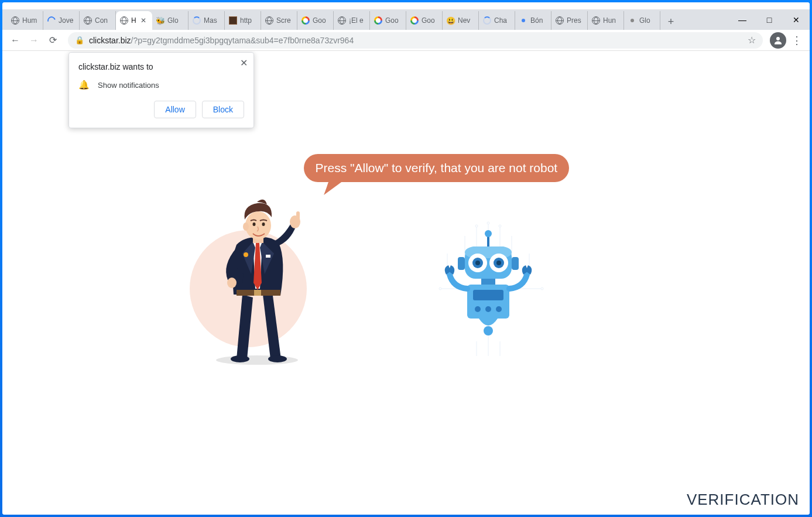  Describe the element at coordinates (242, 40) in the screenshot. I see `url-path: /?p=gy2tgmddme5gi3bpgqytama&sub4=e7fb0rn…` at that location.